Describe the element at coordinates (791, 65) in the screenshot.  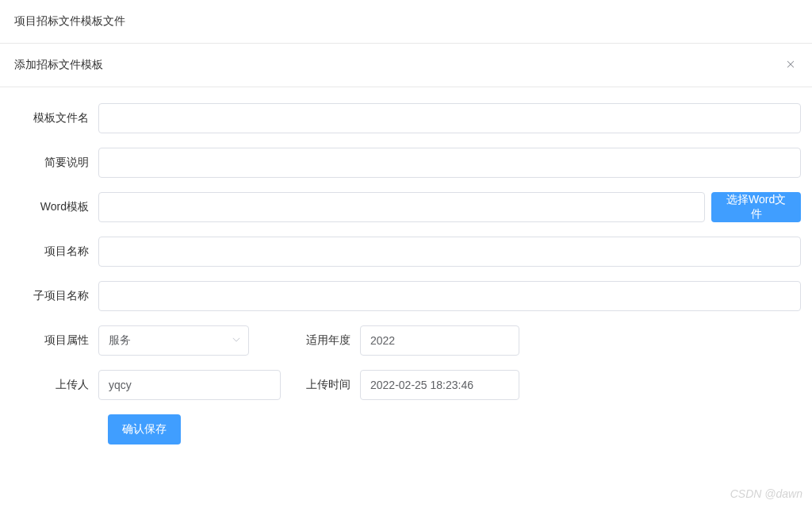
I see `close-icon` at that location.